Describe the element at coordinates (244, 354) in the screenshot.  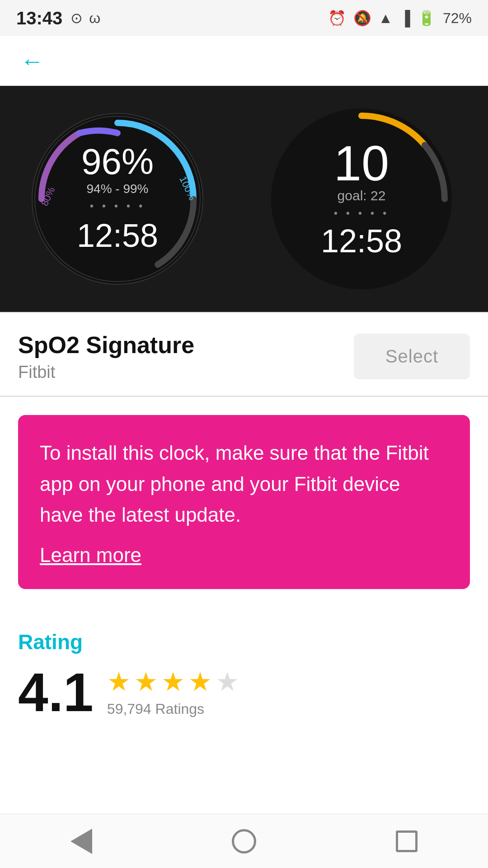
I see `app-info-section: SpO2 Signature Fitbit Select` at that location.